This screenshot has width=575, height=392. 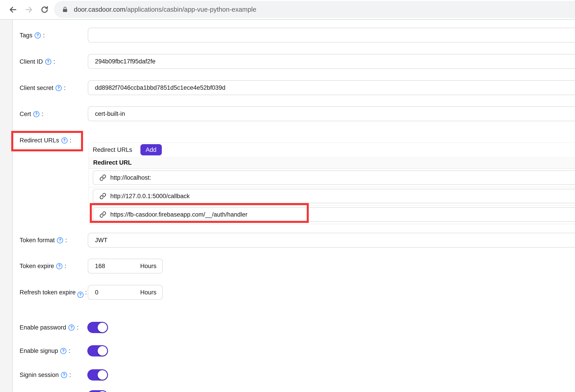 What do you see at coordinates (43, 266) in the screenshot?
I see `field-label-token-expire: Token expire ? :` at bounding box center [43, 266].